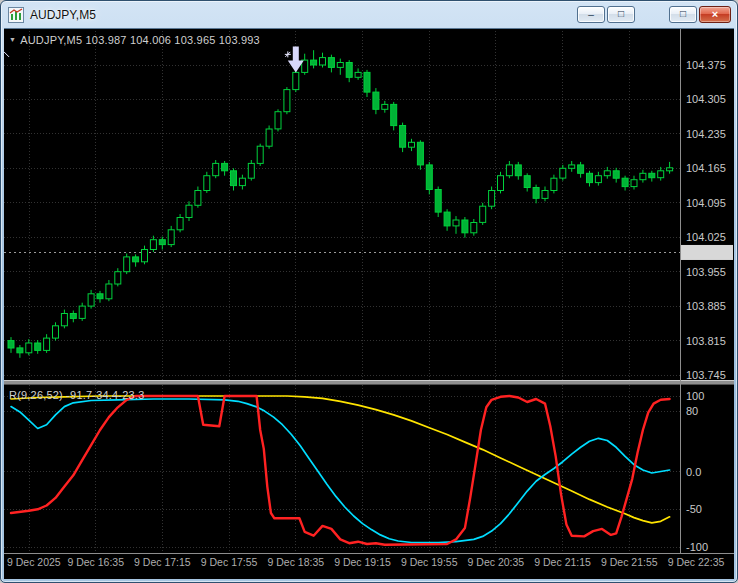 The width and height of the screenshot is (738, 583). I want to click on close-icon: ×, so click(715, 14).